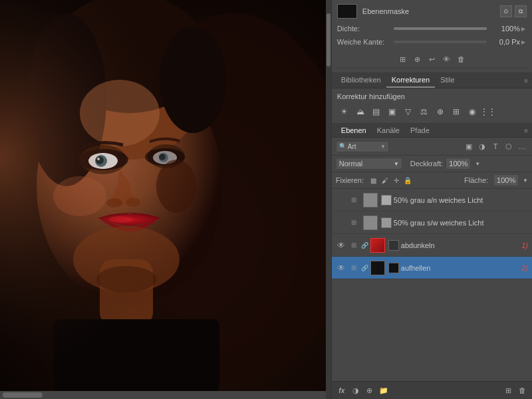 Image resolution: width=532 pixels, height=399 pixels. I want to click on blend-mode-arrow: ▼, so click(396, 164).